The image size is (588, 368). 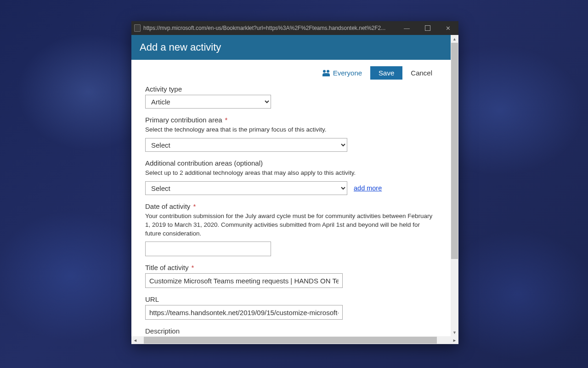 What do you see at coordinates (427, 28) in the screenshot?
I see `maximize-button` at bounding box center [427, 28].